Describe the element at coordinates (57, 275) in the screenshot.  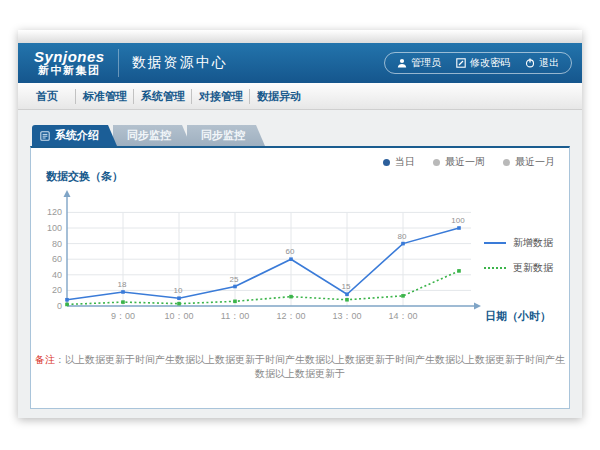
I see `svg-text: 40` at that location.